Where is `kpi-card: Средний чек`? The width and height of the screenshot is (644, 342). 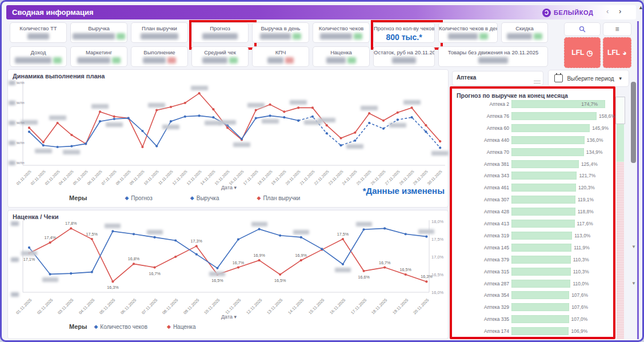
kpi-card: Средний чек is located at coordinates (220, 57).